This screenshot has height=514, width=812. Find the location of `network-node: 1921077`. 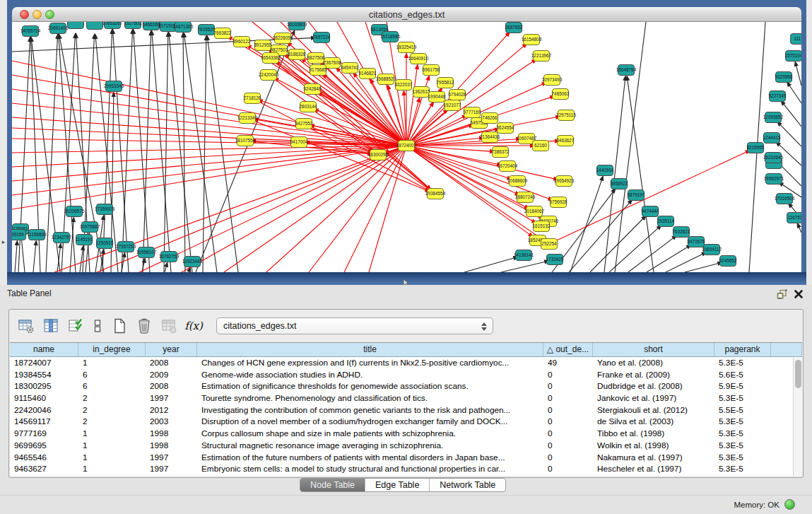

network-node: 1921077 is located at coordinates (452, 106).